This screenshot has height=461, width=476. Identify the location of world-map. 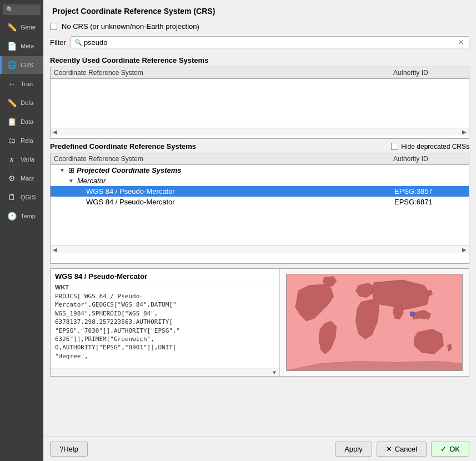
(374, 322).